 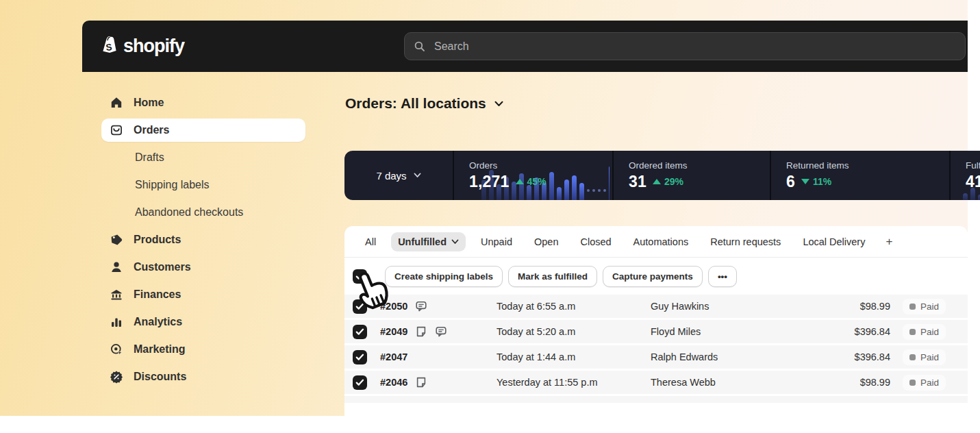 What do you see at coordinates (656, 357) in the screenshot?
I see `order-row-2047: #2047Today at 1:44 a.mRalph Edwards$396.…` at bounding box center [656, 357].